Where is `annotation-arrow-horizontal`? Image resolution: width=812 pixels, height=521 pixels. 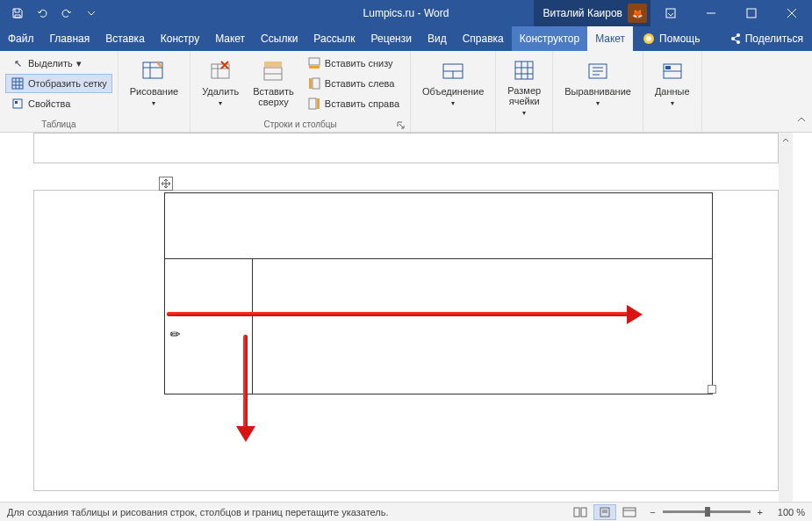 annotation-arrow-horizontal is located at coordinates (404, 315).